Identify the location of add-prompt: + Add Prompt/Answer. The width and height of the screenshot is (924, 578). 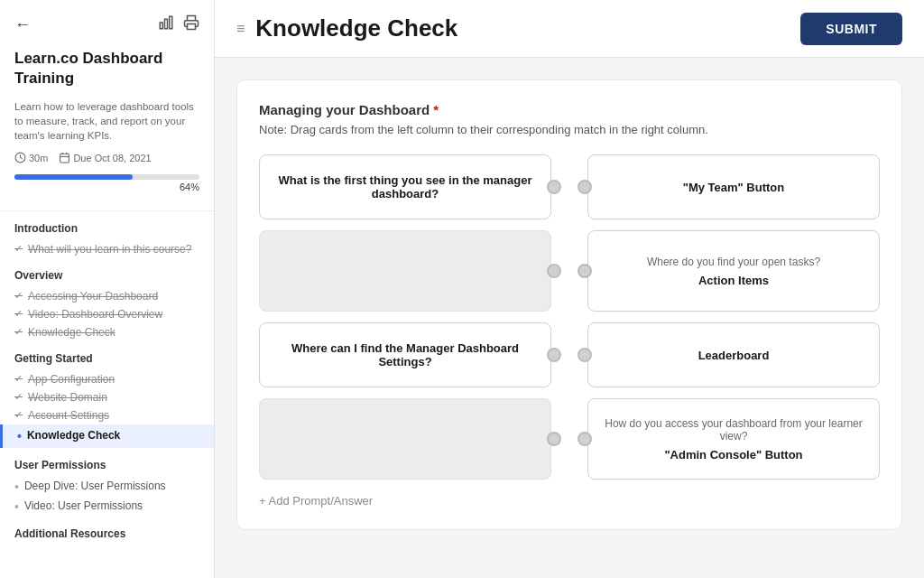
(569, 500).